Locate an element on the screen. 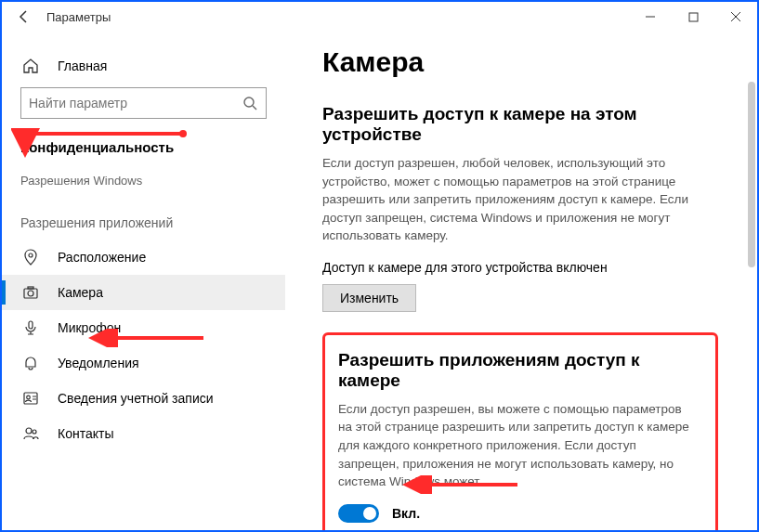 The width and height of the screenshot is (759, 532). section-1-text: Если доступ разрешен, любой человек, исп… is located at coordinates (520, 200).